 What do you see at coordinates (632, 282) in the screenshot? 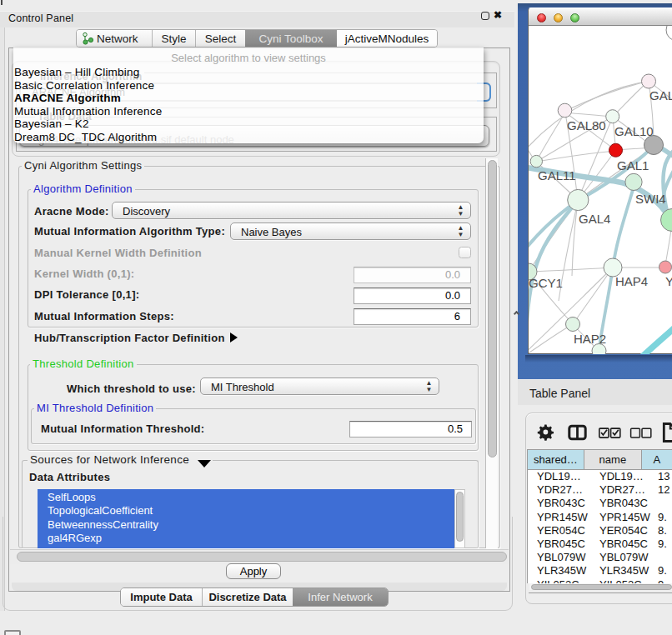
I see `svg-text: HAP4` at bounding box center [632, 282].